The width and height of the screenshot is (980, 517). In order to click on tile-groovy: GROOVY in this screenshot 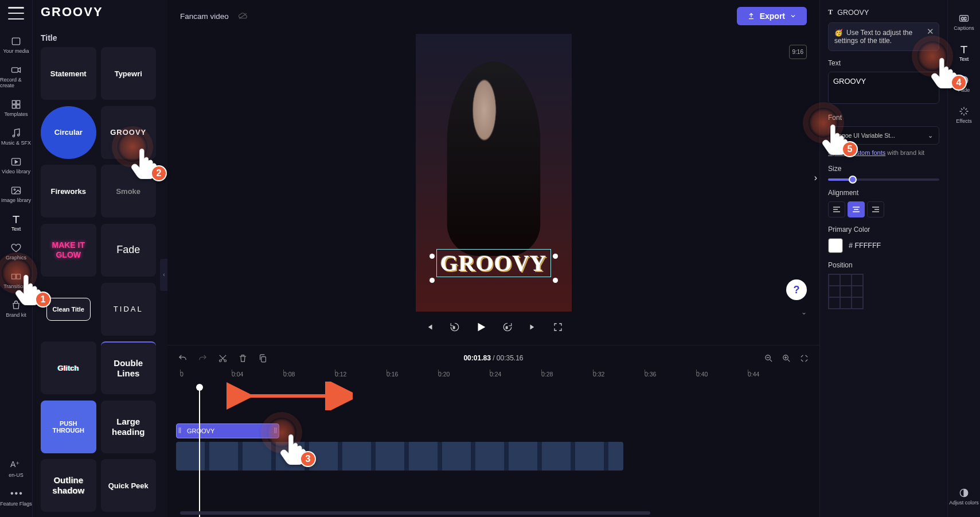, I will do `click(128, 133)`.